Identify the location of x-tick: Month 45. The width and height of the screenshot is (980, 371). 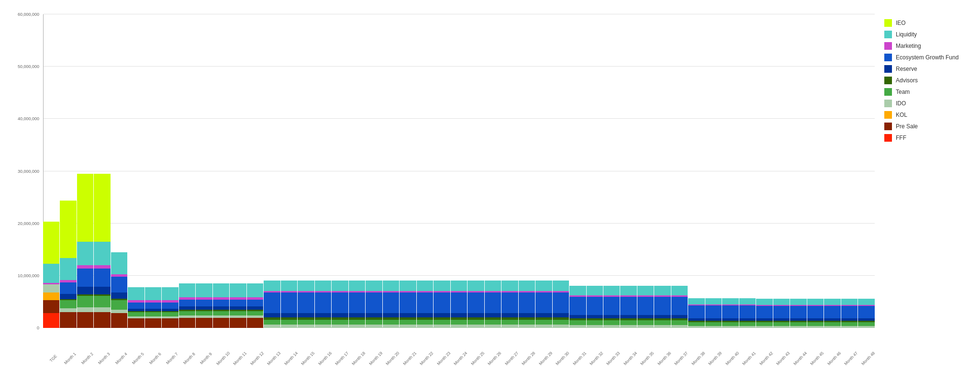
(817, 358).